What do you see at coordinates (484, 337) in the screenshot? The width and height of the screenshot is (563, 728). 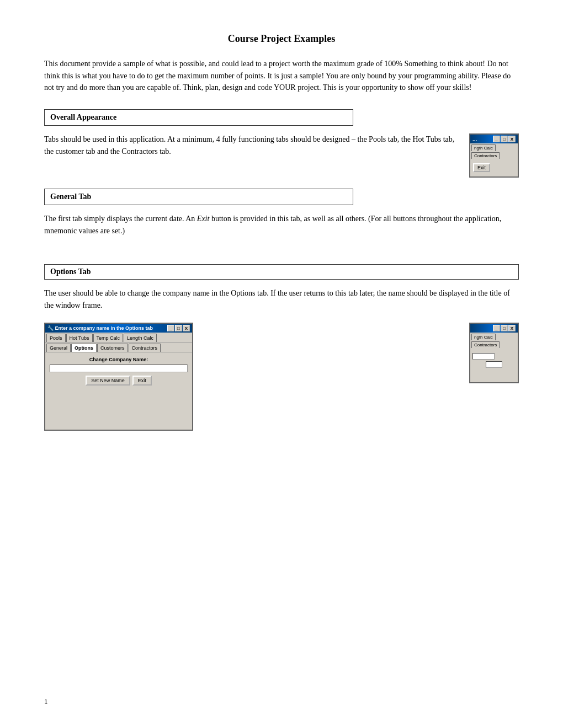 I see `win-tab-ngthcalc-right: ngth Calc` at bounding box center [484, 337].